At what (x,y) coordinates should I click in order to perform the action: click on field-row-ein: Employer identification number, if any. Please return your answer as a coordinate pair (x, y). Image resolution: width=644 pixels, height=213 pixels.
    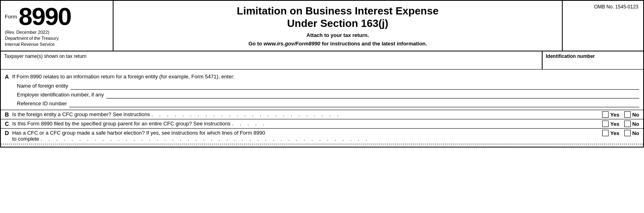
    Looking at the image, I should click on (328, 95).